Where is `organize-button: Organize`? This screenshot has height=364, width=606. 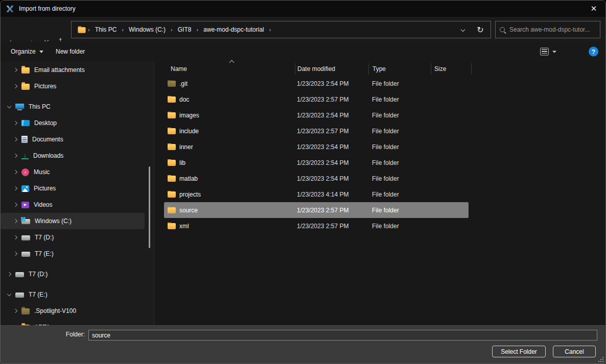
organize-button: Organize is located at coordinates (27, 52).